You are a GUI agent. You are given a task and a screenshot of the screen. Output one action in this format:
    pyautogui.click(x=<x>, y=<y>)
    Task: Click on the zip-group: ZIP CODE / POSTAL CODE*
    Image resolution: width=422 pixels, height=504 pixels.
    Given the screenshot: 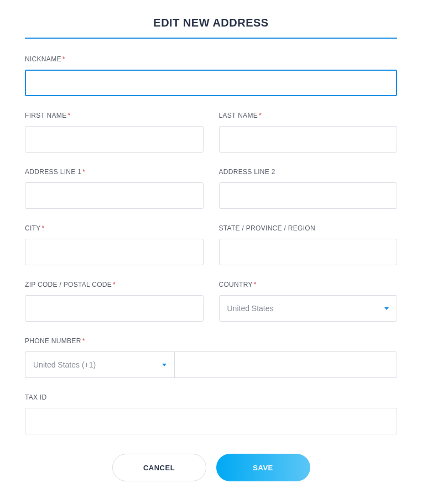 What is the action you would take?
    pyautogui.click(x=114, y=301)
    